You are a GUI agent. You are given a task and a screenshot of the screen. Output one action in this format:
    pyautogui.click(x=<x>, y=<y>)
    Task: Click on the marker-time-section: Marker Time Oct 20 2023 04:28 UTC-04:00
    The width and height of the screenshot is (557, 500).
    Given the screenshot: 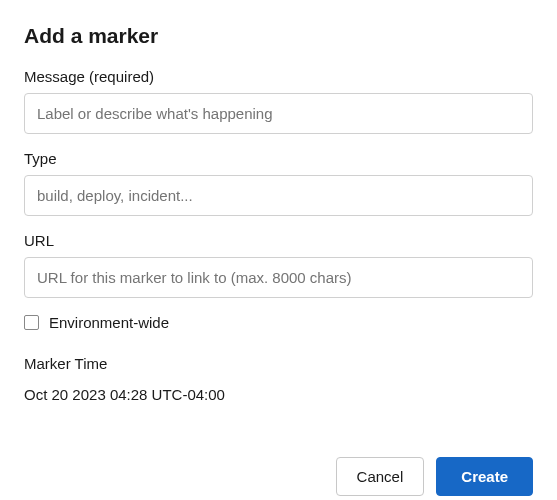 What is the action you would take?
    pyautogui.click(x=278, y=379)
    